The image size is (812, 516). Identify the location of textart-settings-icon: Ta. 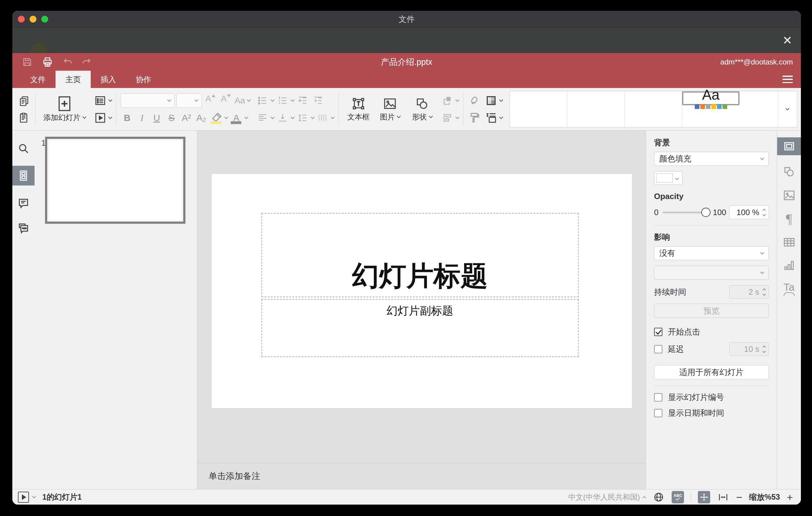
(789, 289).